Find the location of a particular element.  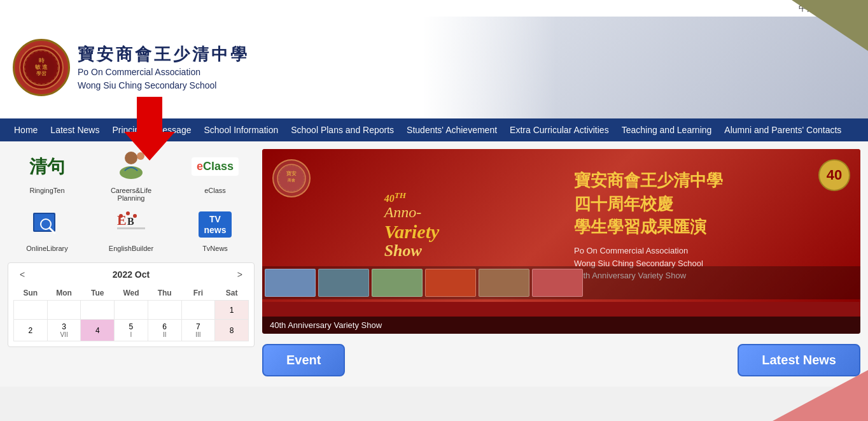

main-nav: Home Latest News Principal's Message Sch… is located at coordinates (434, 130).